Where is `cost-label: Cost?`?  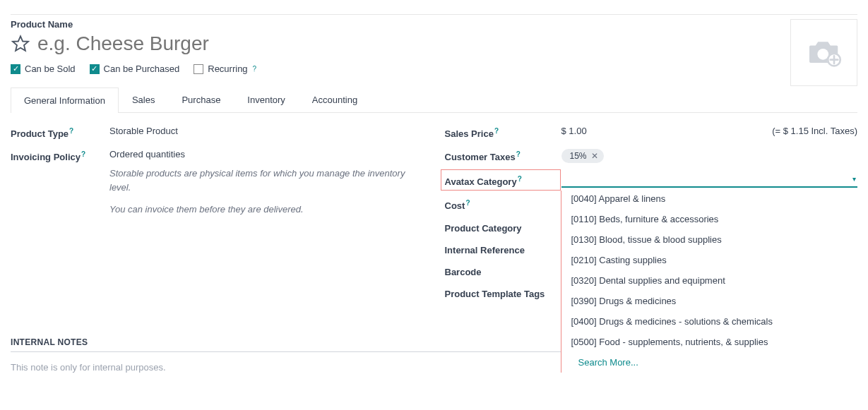 cost-label: Cost? is located at coordinates (503, 205).